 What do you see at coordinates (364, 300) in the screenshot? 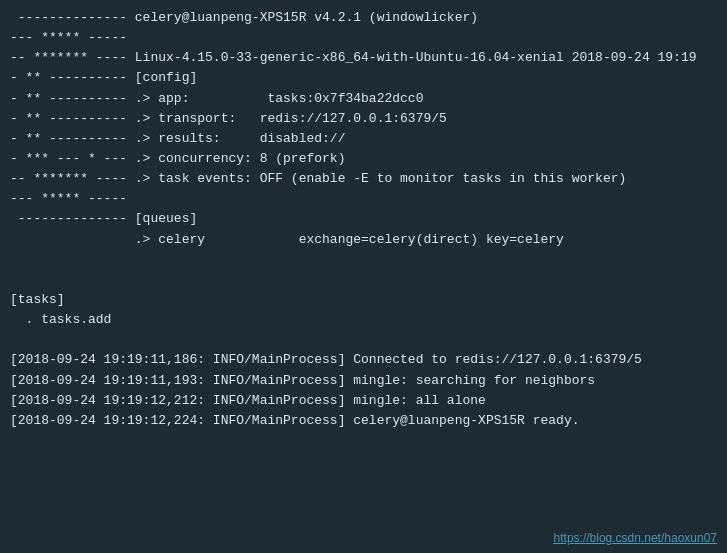
I see `terminal-line: [tasks]` at bounding box center [364, 300].